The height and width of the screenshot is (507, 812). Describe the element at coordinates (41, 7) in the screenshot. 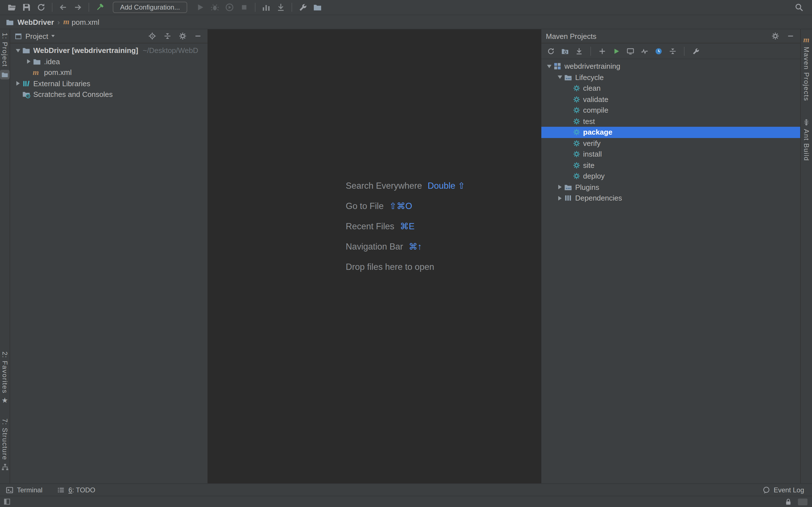

I see `sync-icon` at that location.